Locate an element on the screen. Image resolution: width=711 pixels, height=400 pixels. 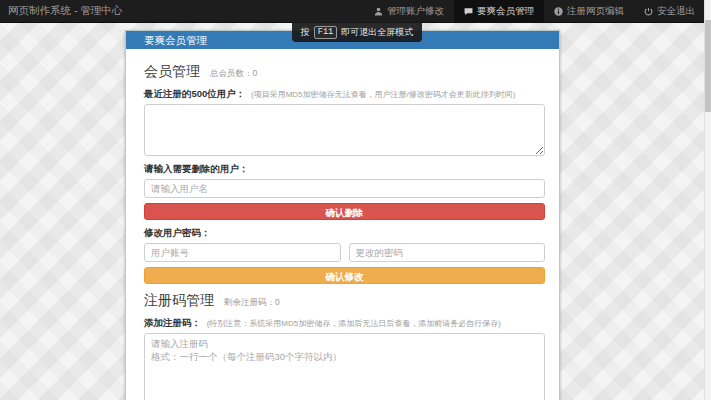
new-password-input is located at coordinates (448, 252).